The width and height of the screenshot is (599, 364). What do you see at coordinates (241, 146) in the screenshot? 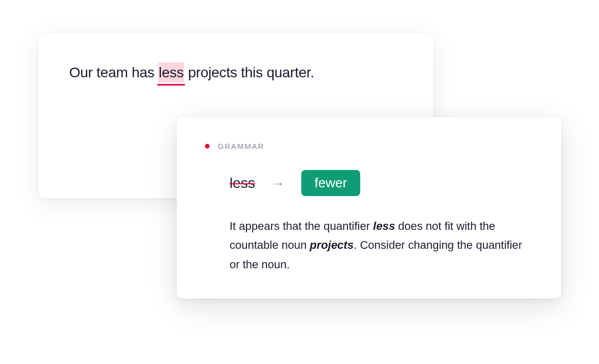
I see `category-label: GRAMMAR` at bounding box center [241, 146].